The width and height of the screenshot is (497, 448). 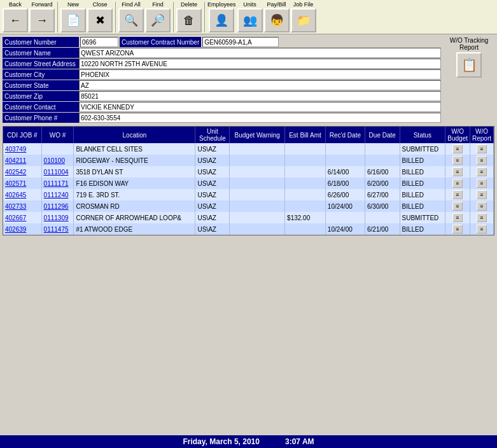 I want to click on cell-wo: 0111004, so click(x=57, y=172).